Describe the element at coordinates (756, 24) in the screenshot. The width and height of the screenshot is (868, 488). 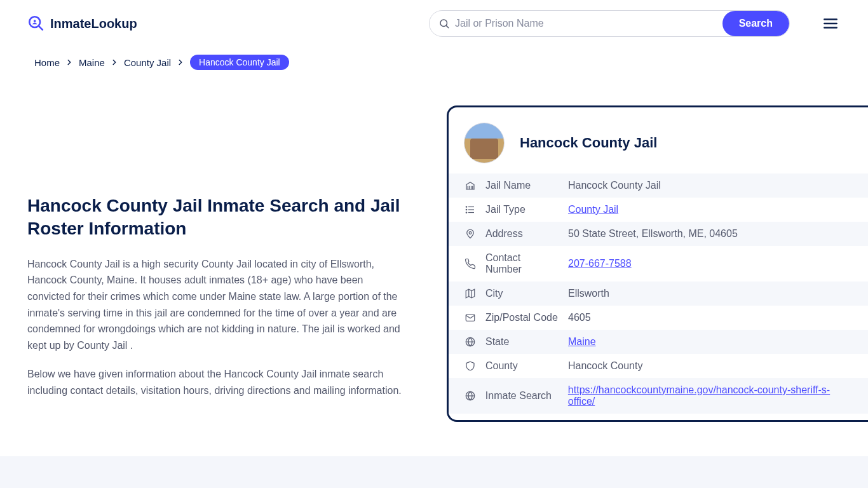
I see `search-button: Search` at that location.